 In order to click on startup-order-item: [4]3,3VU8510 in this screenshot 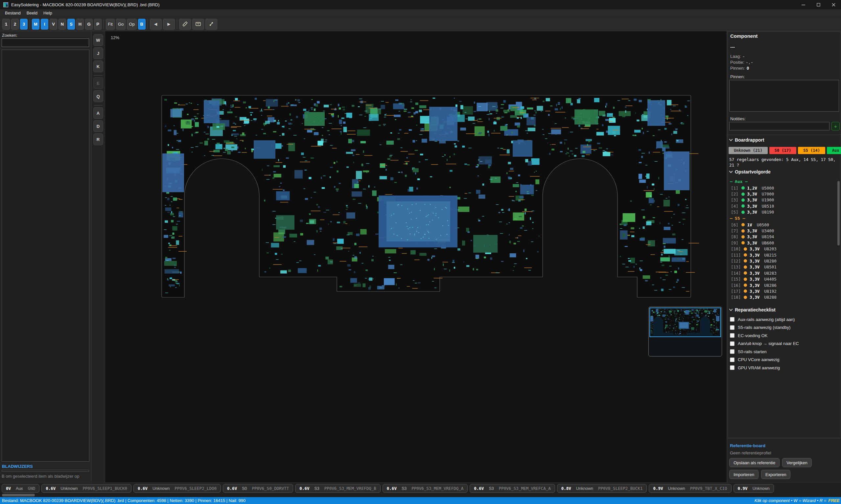, I will do `click(784, 206)`.